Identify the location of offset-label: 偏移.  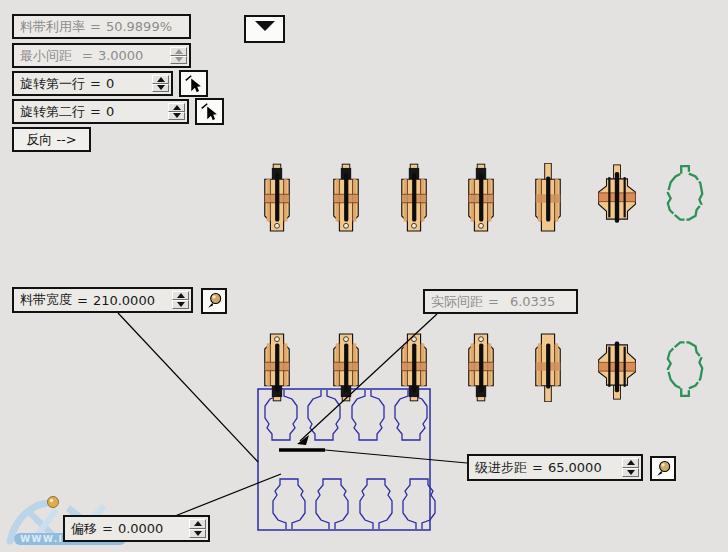
(84, 529).